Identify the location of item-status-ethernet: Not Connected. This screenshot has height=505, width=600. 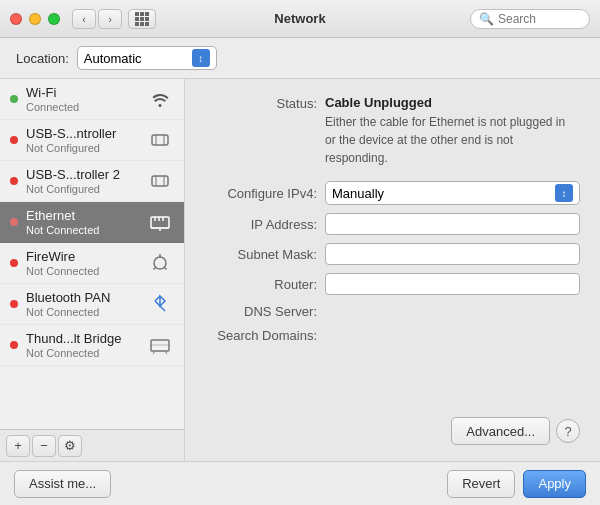
(82, 230).